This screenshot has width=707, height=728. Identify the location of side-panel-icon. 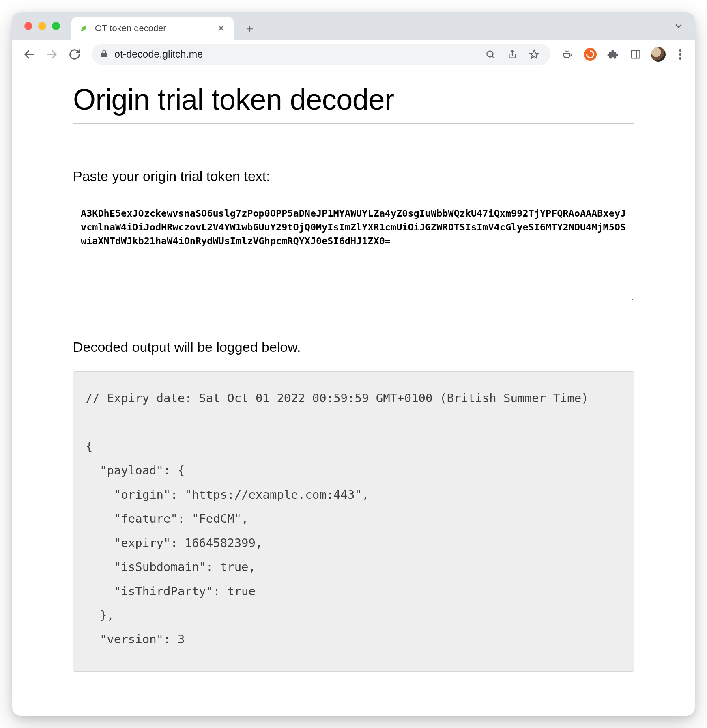
(636, 54).